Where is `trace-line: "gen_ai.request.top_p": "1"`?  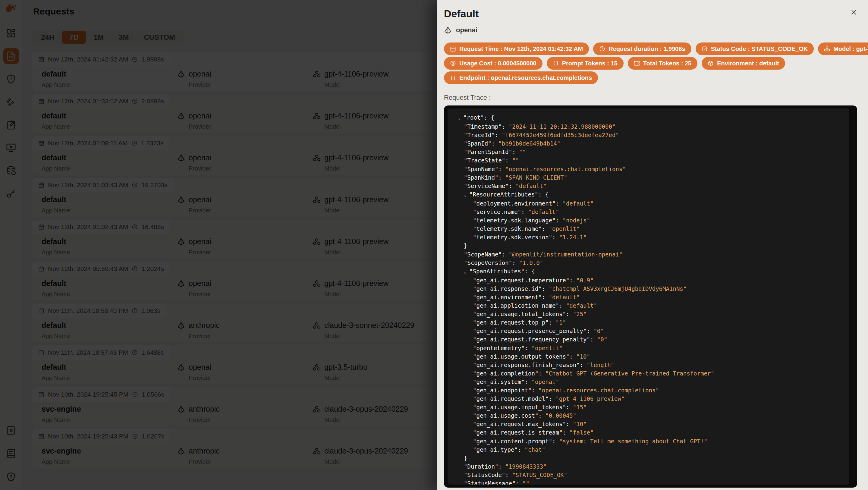
trace-line: "gen_ai.request.top_p": "1" is located at coordinates (652, 322).